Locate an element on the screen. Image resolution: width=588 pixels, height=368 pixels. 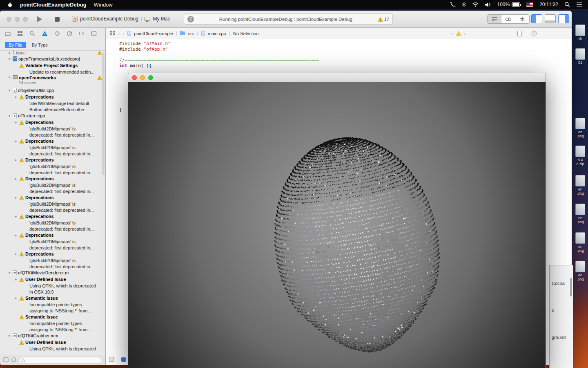
issue-detail: 'alertWithMessageText:default is located at coordinates (53, 103).